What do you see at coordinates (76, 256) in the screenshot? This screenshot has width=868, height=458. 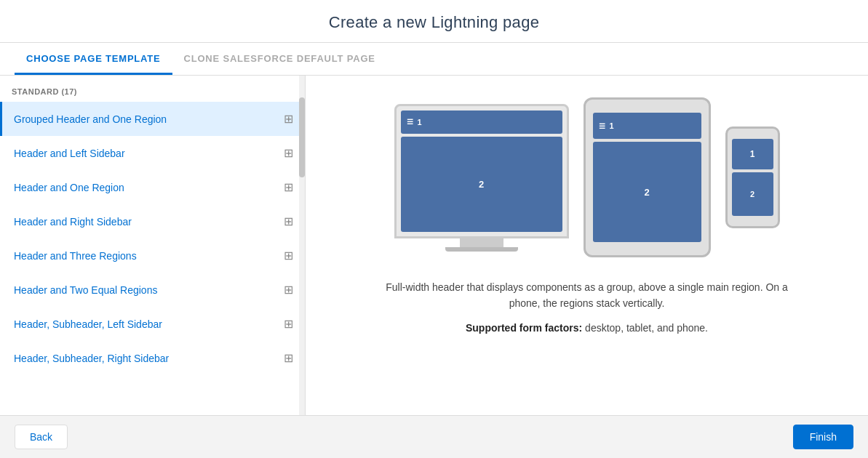 I see `template-item-label-4: Header and Three Regions` at bounding box center [76, 256].